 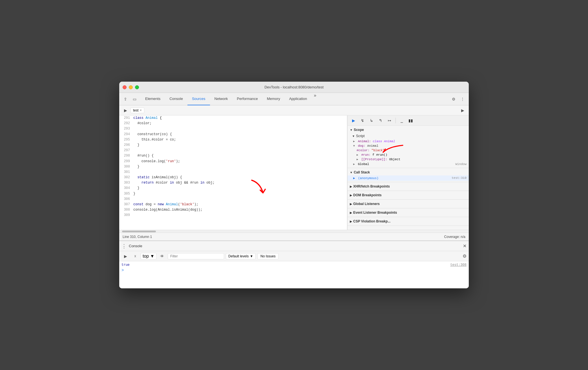 I want to click on sources-toolbar-right: ▶, so click(x=463, y=110).